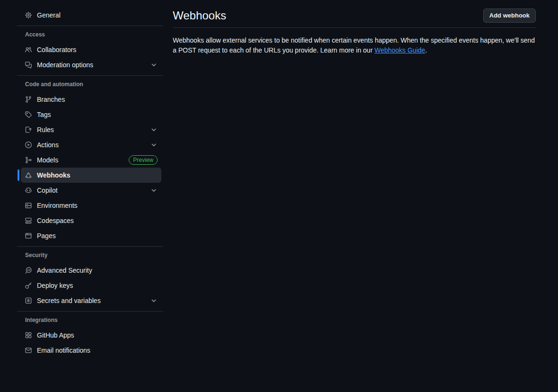 The width and height of the screenshot is (558, 392). I want to click on sidebar-item-general: General, so click(91, 15).